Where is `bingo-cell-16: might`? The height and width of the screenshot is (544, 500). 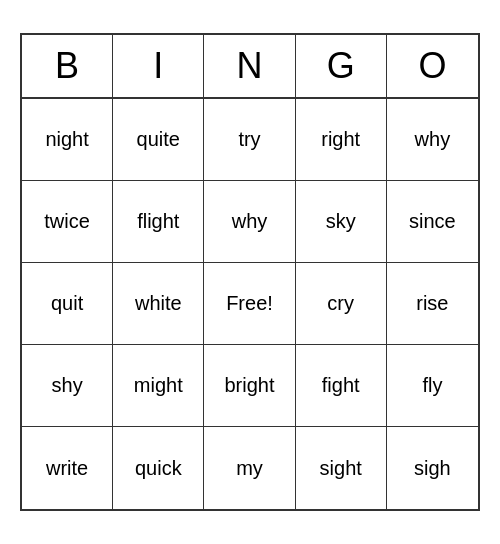 bingo-cell-16: might is located at coordinates (158, 386).